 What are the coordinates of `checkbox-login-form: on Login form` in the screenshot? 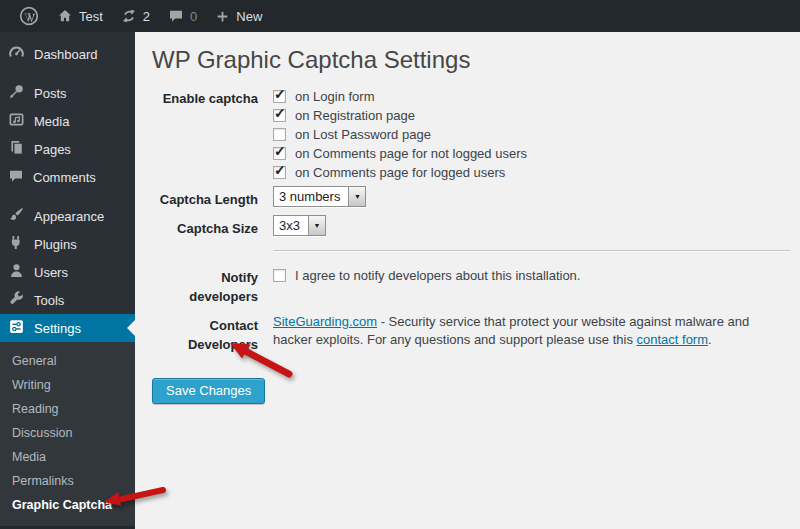 It's located at (532, 96).